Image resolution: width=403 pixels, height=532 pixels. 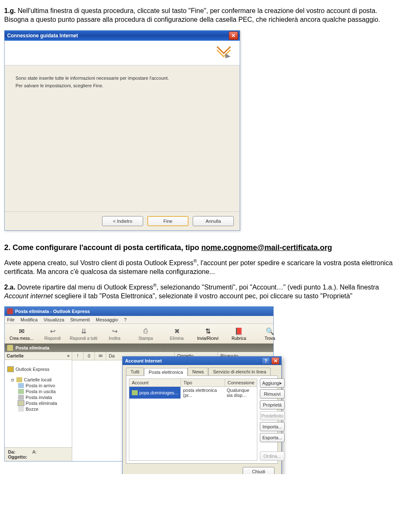 I want to click on reg-mark-2: ®, so click(x=155, y=285).